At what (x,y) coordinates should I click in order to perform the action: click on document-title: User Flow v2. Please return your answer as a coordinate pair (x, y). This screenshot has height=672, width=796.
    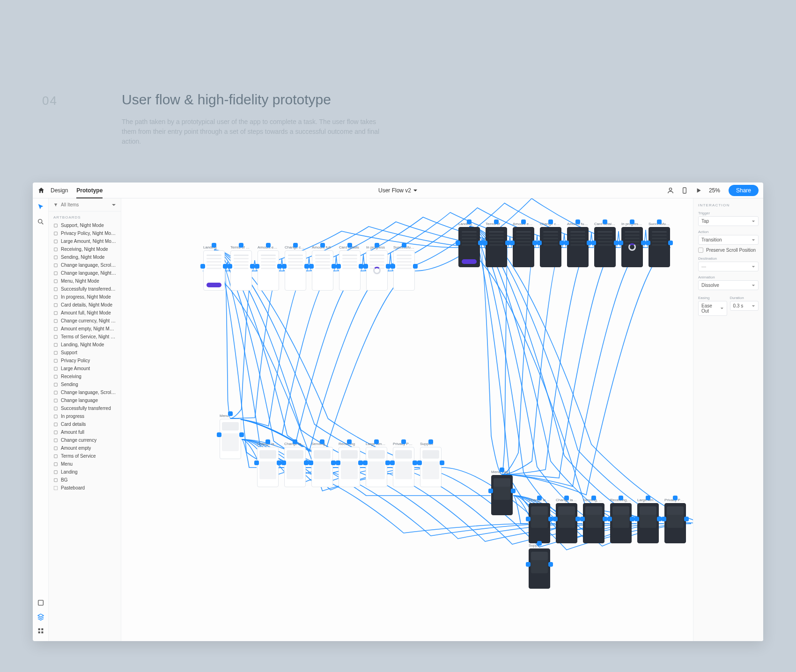
    Looking at the image, I should click on (398, 190).